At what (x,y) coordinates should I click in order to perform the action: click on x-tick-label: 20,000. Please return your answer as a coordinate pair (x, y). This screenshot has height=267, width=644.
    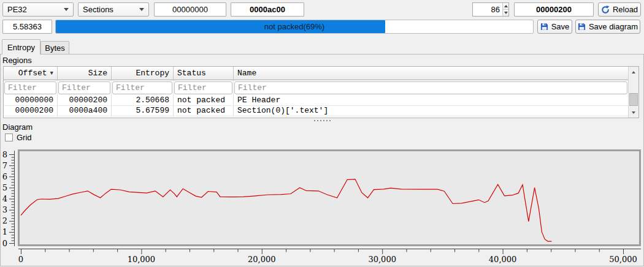
    Looking at the image, I should click on (262, 260).